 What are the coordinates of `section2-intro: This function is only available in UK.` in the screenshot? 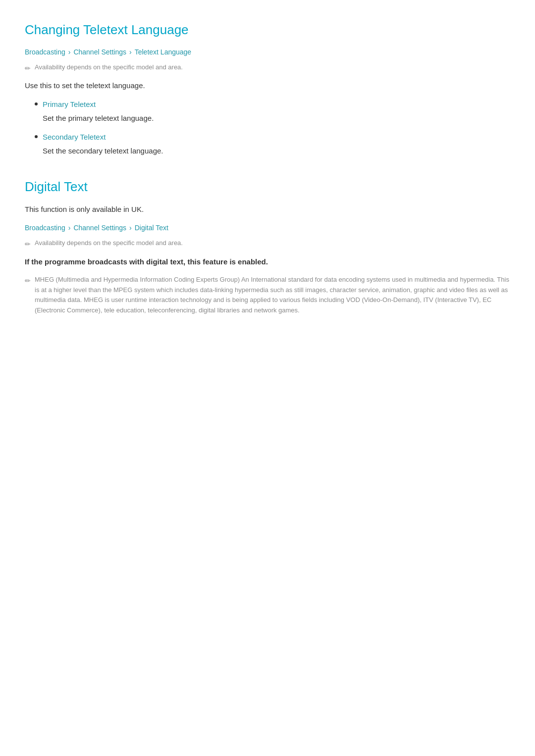 It's located at (268, 209).